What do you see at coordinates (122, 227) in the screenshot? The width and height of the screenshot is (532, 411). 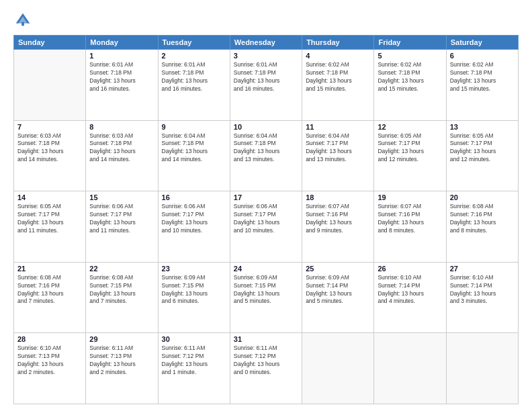 I see `calendar-cell: 15Sunrise: 6:06 AMSunset: 7:17 PMDayligh…` at bounding box center [122, 227].